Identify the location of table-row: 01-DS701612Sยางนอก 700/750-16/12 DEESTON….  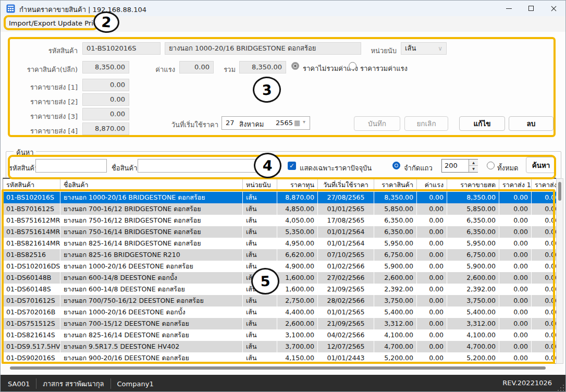
(279, 301).